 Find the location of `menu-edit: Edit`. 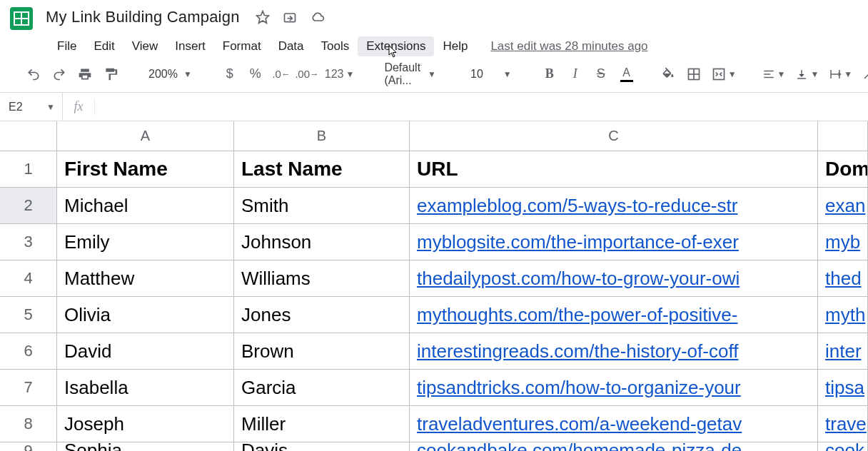

menu-edit: Edit is located at coordinates (104, 46).